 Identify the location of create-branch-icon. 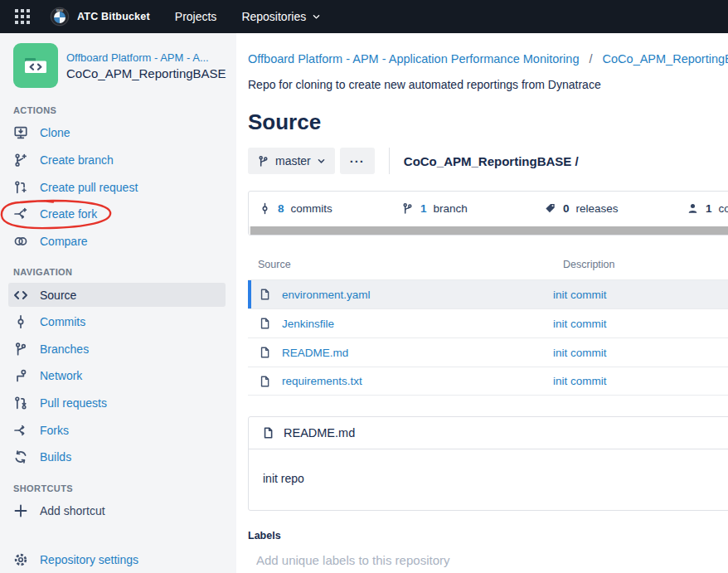
(21, 160).